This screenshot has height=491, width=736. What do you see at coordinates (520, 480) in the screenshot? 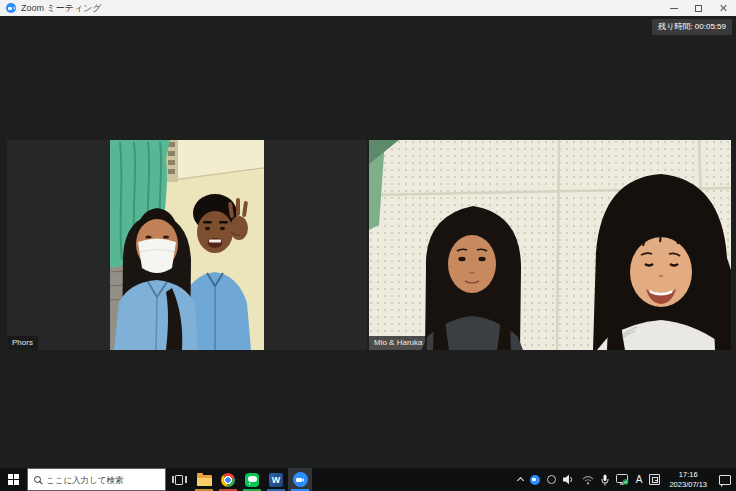
I see `hidden-icons-button` at bounding box center [520, 480].